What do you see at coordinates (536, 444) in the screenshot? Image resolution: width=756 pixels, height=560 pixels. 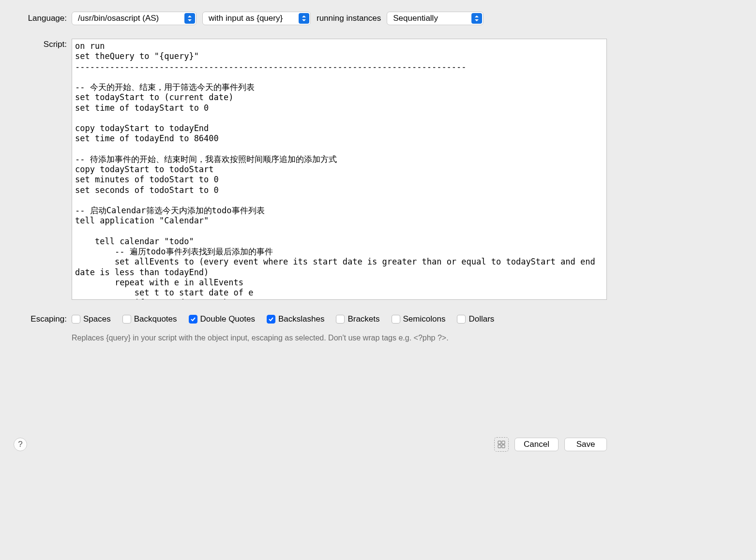 I see `cancel-button: Cancel` at bounding box center [536, 444].